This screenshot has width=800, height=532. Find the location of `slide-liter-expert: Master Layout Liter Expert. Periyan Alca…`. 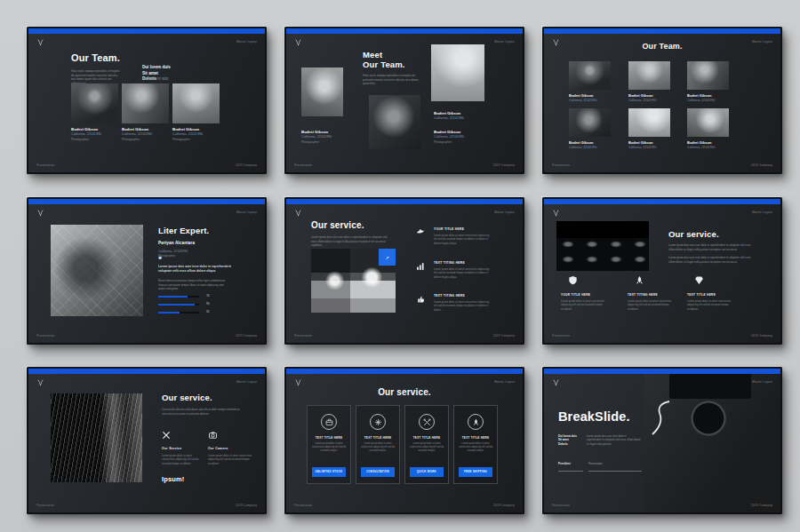

slide-liter-expert: Master Layout Liter Expert. Periyan Alca… is located at coordinates (147, 271).